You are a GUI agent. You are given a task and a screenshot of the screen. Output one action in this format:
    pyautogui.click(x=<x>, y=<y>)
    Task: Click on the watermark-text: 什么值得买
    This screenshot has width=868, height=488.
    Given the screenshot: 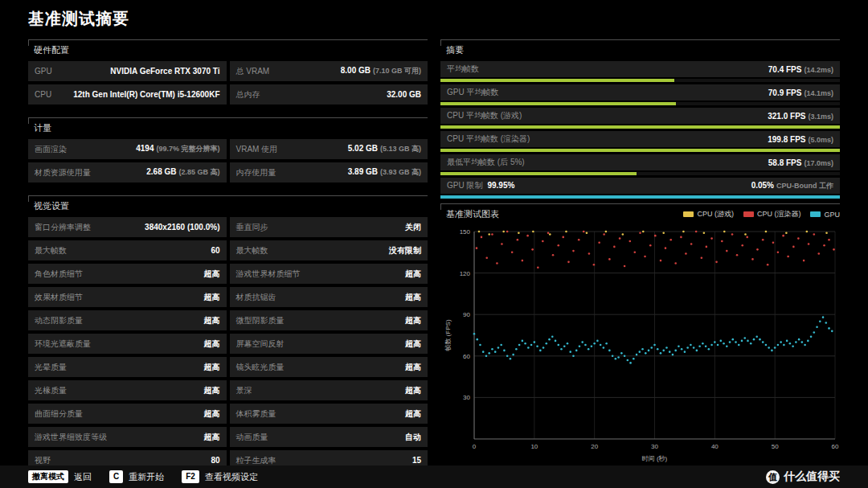 What is the action you would take?
    pyautogui.click(x=812, y=477)
    